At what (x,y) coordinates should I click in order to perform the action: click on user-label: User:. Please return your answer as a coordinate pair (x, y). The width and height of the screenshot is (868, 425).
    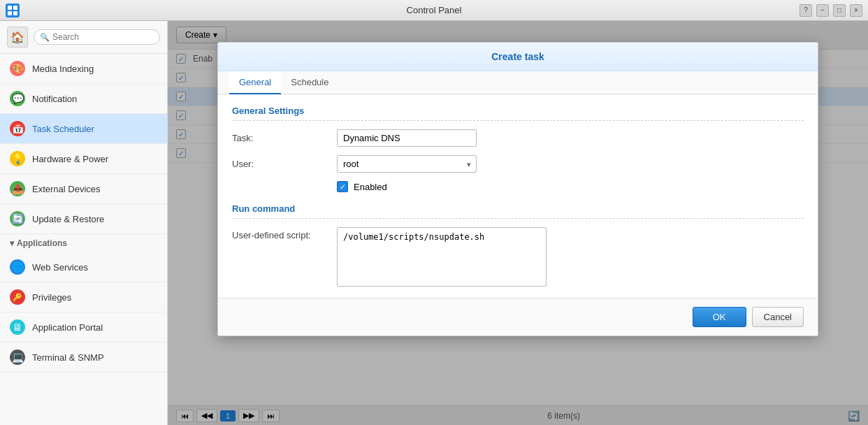
    Looking at the image, I should click on (284, 164).